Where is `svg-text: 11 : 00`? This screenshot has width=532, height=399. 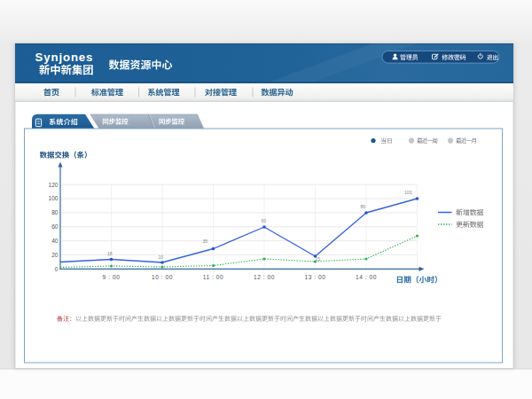
svg-text: 11 : 00 is located at coordinates (214, 277).